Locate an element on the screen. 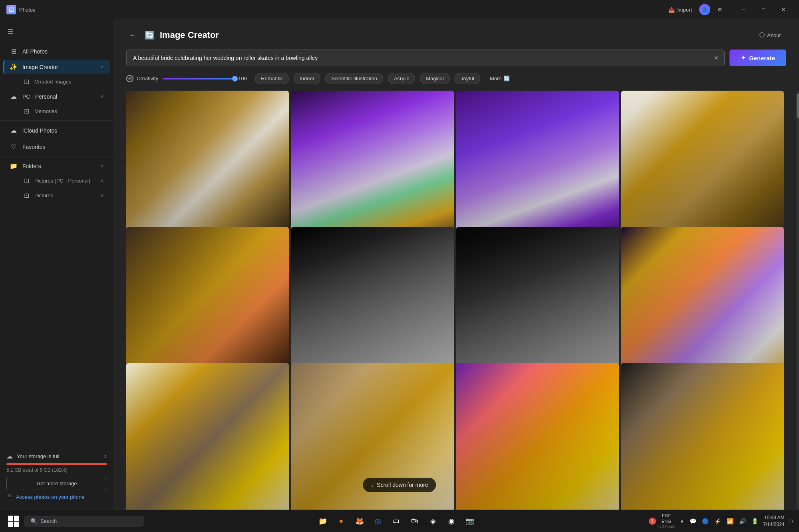 The width and height of the screenshot is (799, 532). content-title-group: ← 🔄 Image Creator is located at coordinates (173, 35).